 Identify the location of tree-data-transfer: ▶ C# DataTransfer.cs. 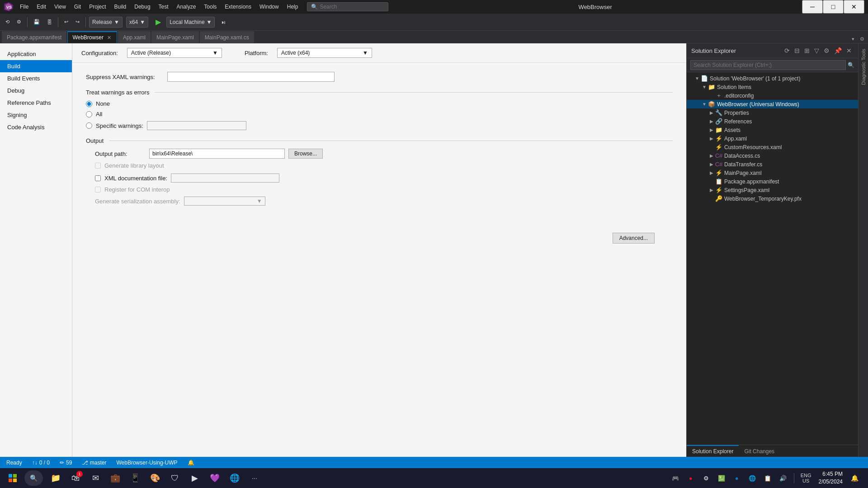
(772, 164).